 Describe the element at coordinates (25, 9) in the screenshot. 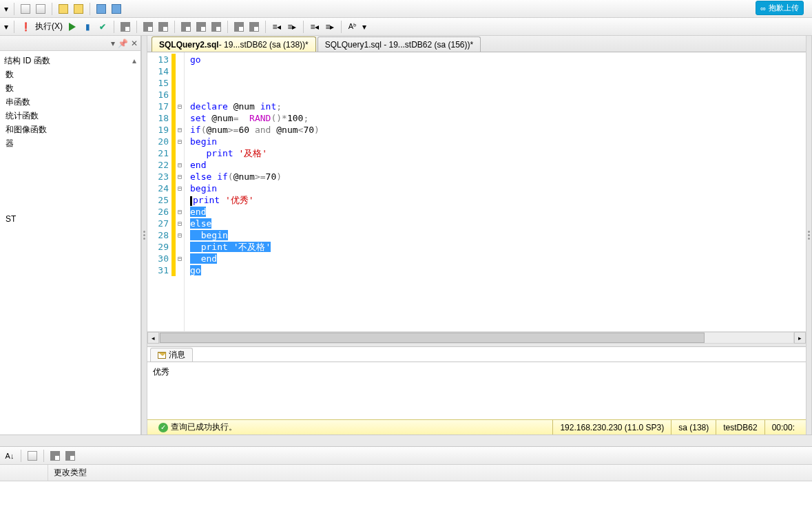

I see `new-doc-button` at that location.